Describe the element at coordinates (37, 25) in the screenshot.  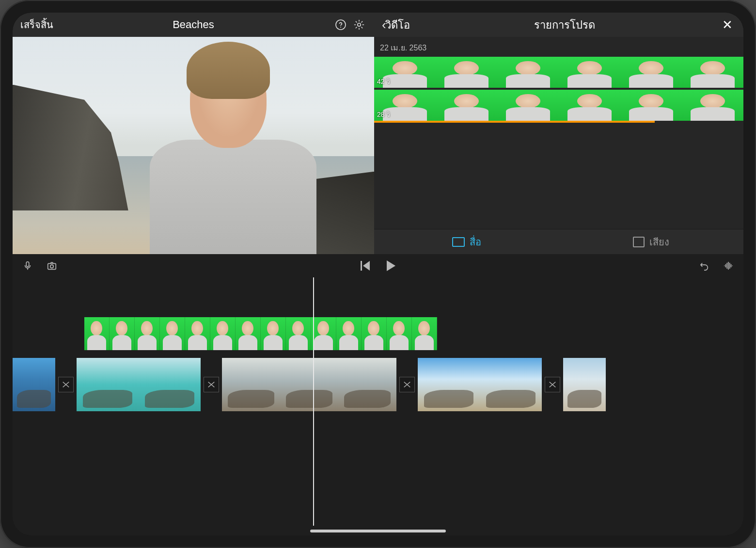
I see `done-button: เสร็จสิ้น` at that location.